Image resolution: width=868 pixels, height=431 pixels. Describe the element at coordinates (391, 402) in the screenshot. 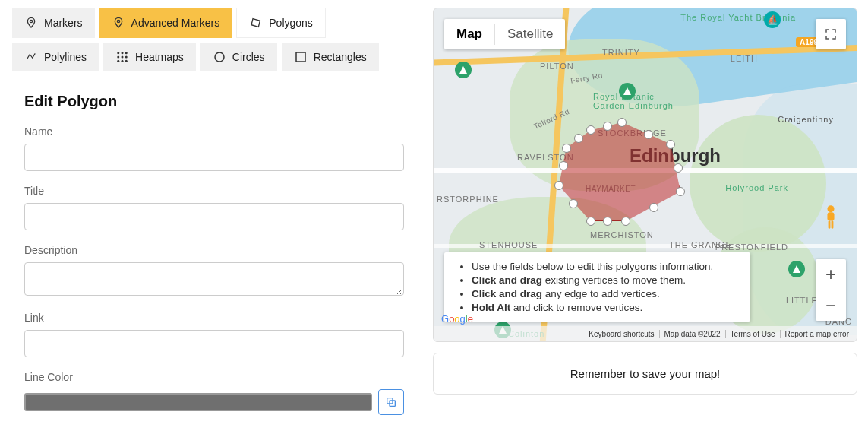

I see `copy-icon` at that location.